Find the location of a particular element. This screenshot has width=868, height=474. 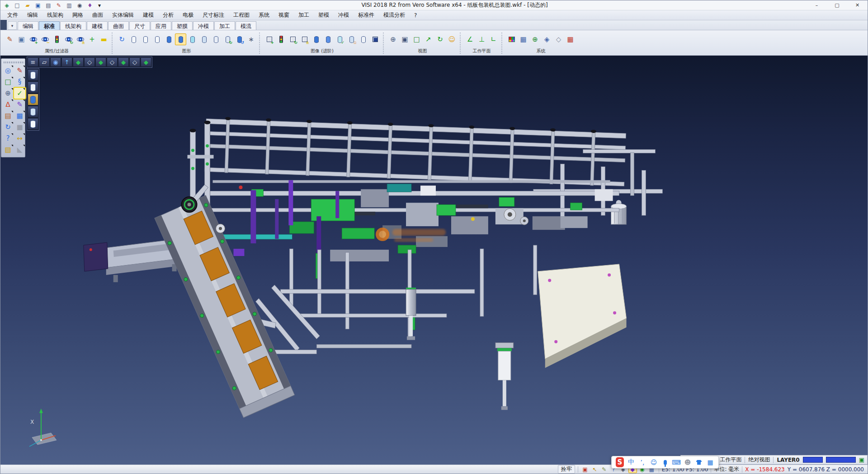

menu-item-标准件: 标准件 is located at coordinates (366, 15).